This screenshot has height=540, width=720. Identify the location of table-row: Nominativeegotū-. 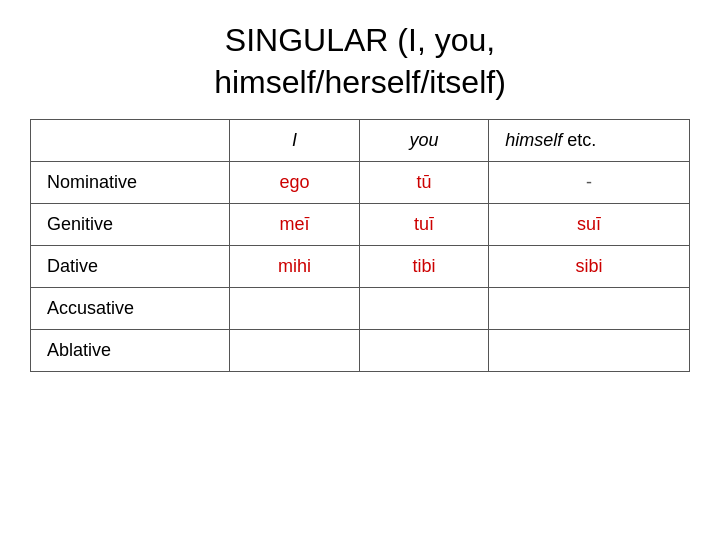
(360, 183).